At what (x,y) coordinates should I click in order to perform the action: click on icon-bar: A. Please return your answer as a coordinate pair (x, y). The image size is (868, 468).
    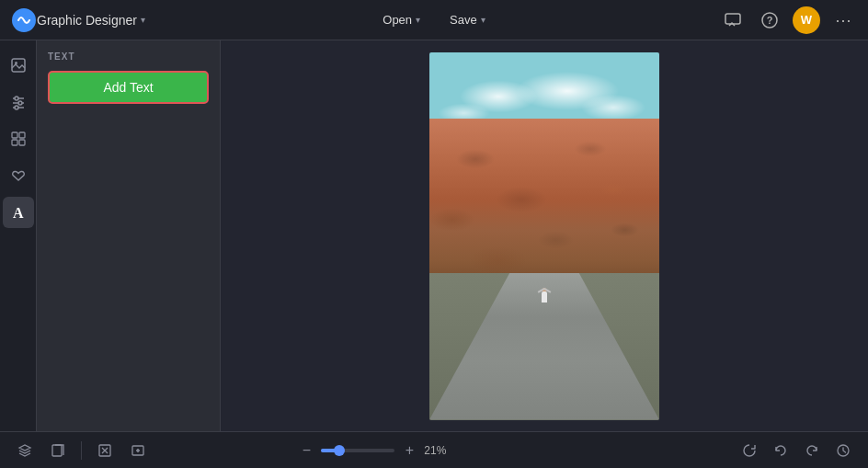
    Looking at the image, I should click on (18, 235).